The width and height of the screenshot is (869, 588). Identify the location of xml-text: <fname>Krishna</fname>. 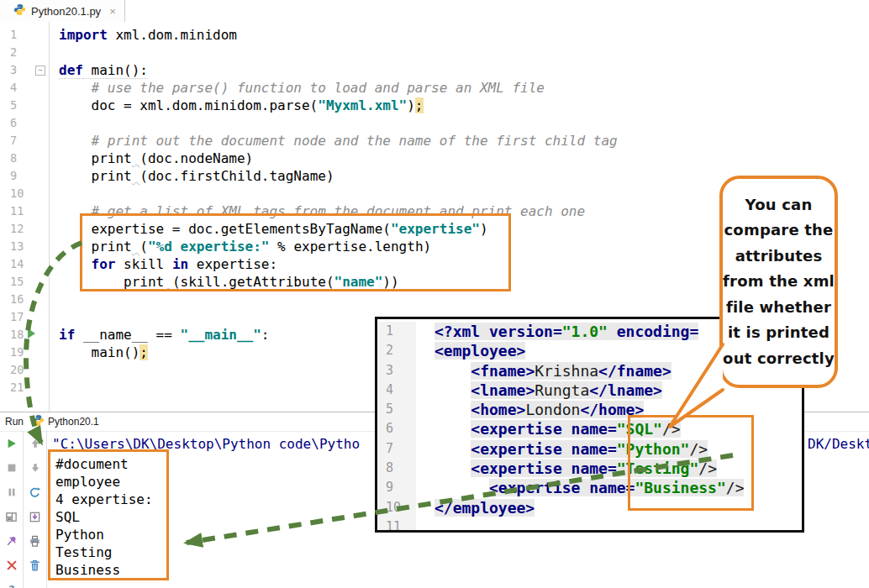
(544, 371).